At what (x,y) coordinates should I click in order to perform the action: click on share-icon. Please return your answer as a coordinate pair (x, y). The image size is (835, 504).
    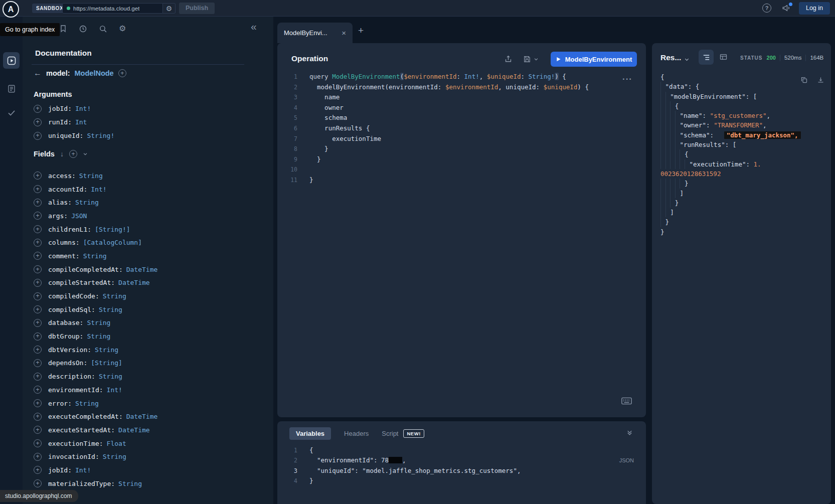
    Looking at the image, I should click on (509, 59).